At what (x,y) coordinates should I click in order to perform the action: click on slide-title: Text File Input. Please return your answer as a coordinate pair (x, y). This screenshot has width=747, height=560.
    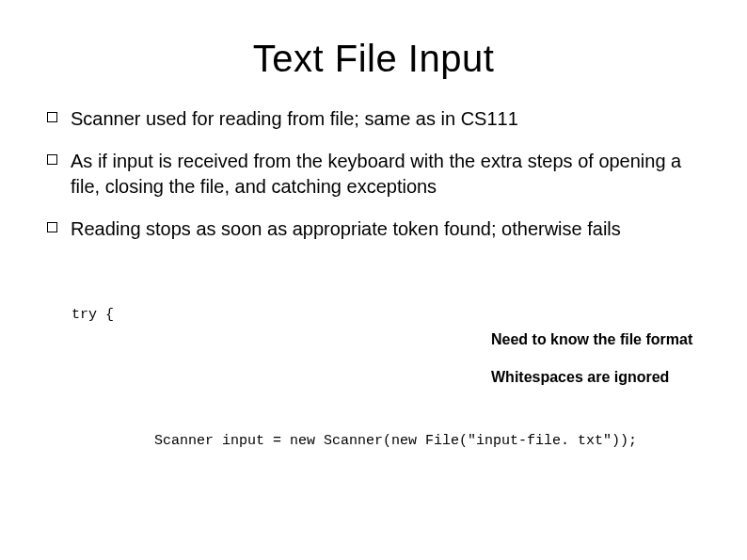
    Looking at the image, I should click on (374, 58).